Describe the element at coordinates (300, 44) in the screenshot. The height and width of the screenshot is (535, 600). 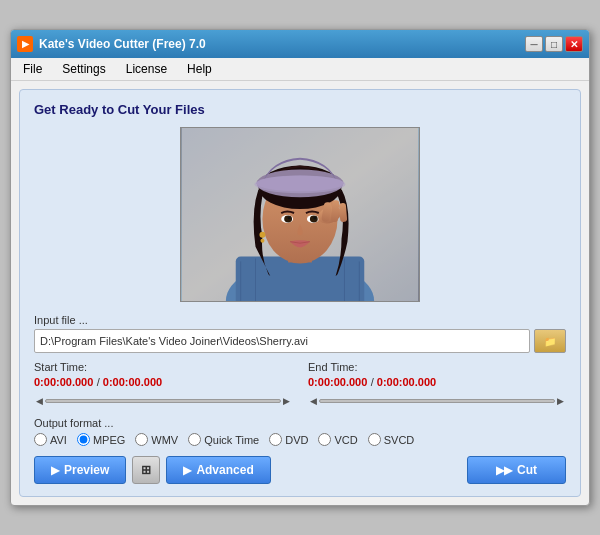
I see `title-bar: ▶ Kate's Video Cutter (Free) 7.0 ─ □ ✕` at that location.